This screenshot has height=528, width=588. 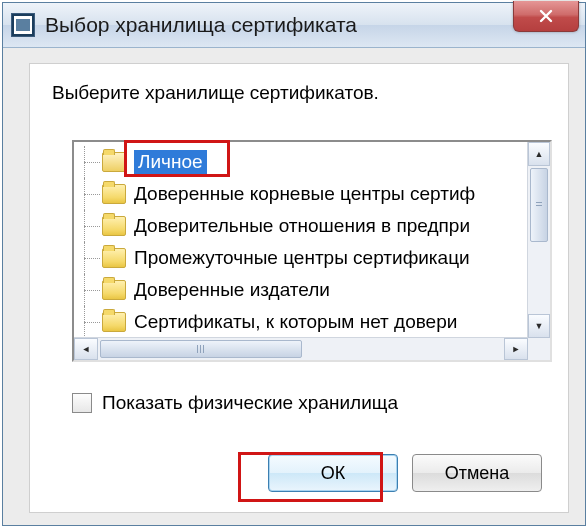 I want to click on tree-item-untrusted-certs: Сертификаты, к которым нет довери, so click(x=301, y=322).